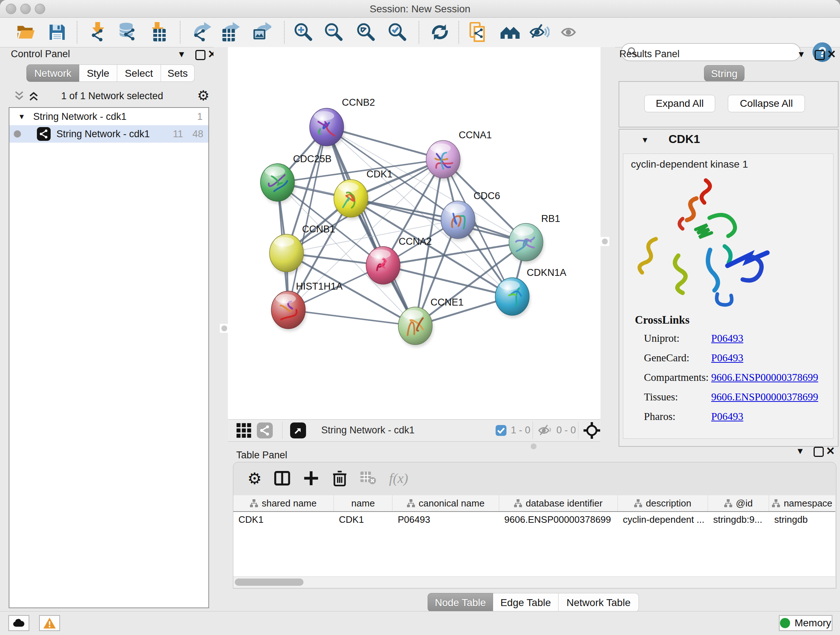 This screenshot has width=840, height=635. I want to click on hide-graphics-details-button, so click(539, 32).